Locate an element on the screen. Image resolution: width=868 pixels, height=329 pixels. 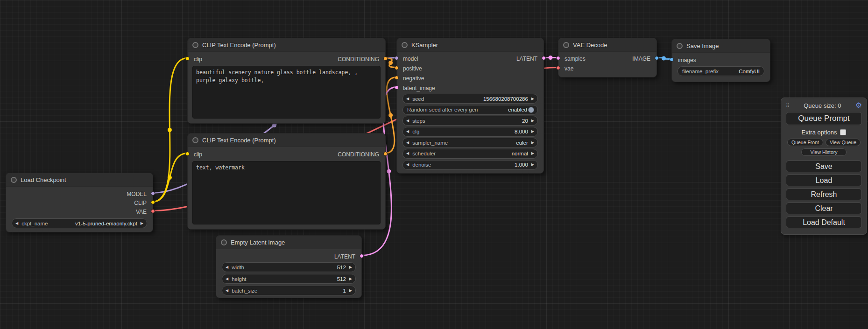
queue-prompt-button: Queue Prompt is located at coordinates (824, 119).